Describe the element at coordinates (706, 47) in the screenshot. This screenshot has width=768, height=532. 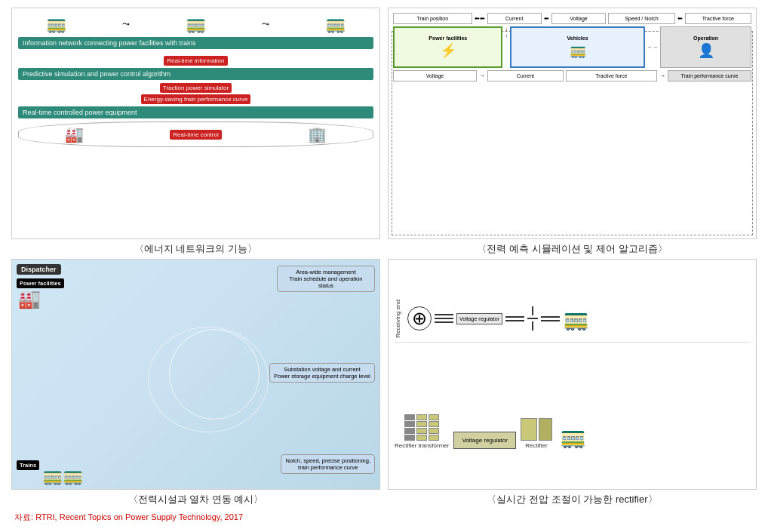
I see `operation-box: Operation 👤` at that location.